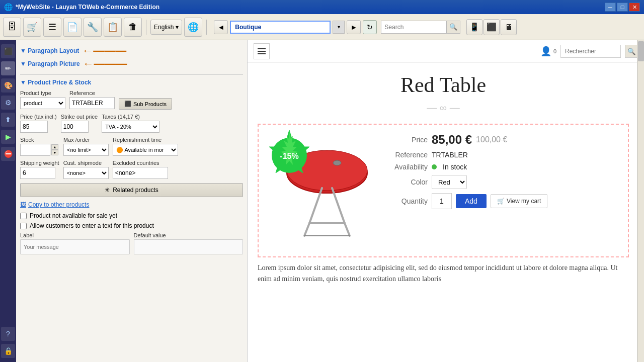 This screenshot has height=362, width=644. What do you see at coordinates (295, 27) in the screenshot?
I see `url-bar: ◄ Boutique ▾ ► ↻` at bounding box center [295, 27].